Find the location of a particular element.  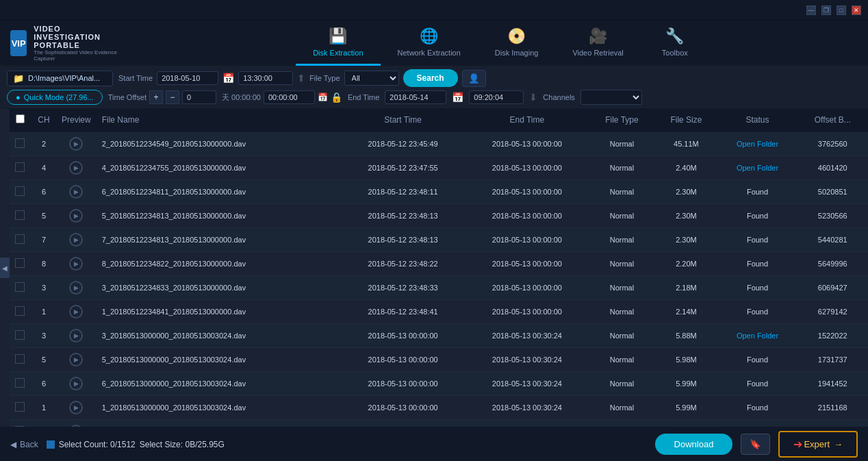

tab-disk-imaging: 📀 Disk Imaging is located at coordinates (517, 43).